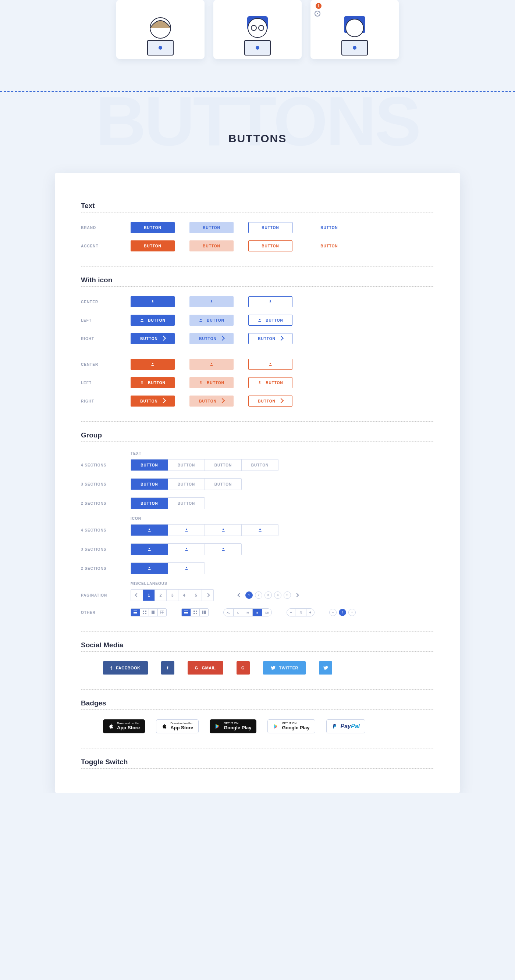 The image size is (515, 980). Describe the element at coordinates (291, 727) in the screenshot. I see `googleplay-badge-light: GET IT ONGoogle Play` at that location.